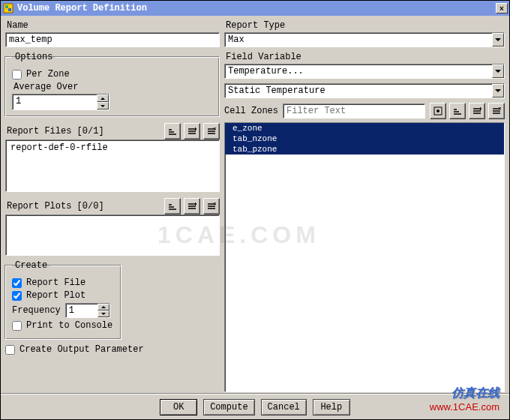 The image size is (510, 420). I want to click on report-plot-checkbox: Report Plot, so click(63, 296).